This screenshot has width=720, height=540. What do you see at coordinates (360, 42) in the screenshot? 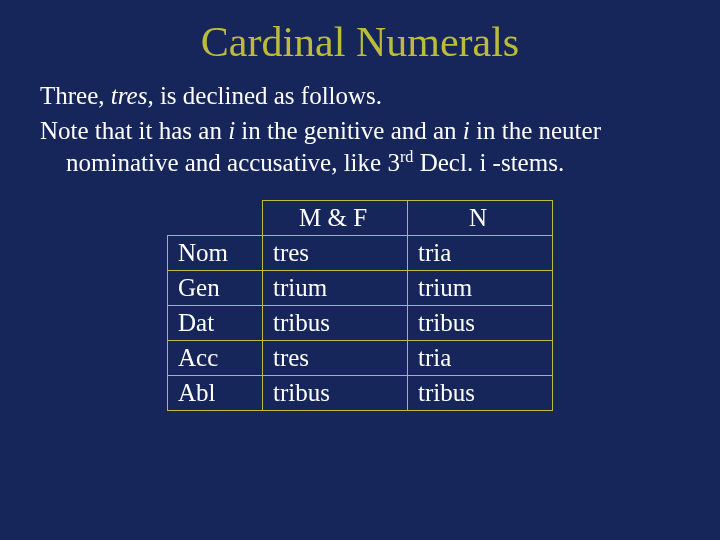
I see `slide-title: Cardinal Numerals` at bounding box center [360, 42].